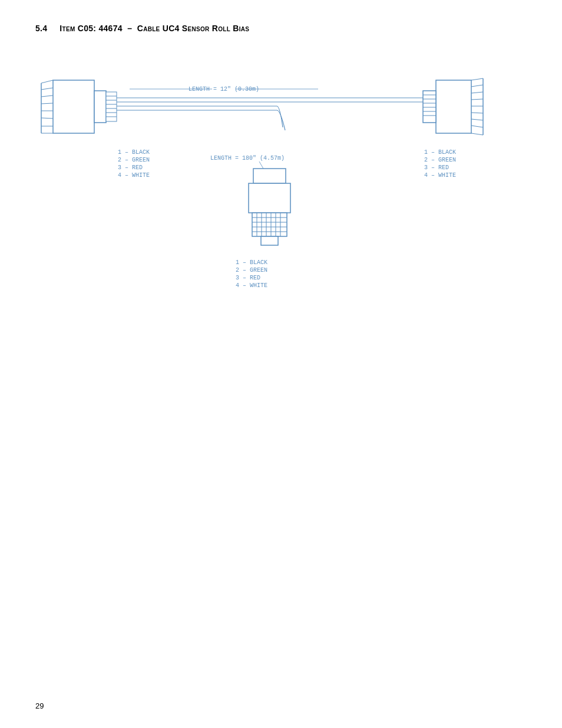 This screenshot has width=562, height=728. What do you see at coordinates (247, 158) in the screenshot?
I see `length-label-bottom: LENGTH = 180" (4.57m)` at bounding box center [247, 158].